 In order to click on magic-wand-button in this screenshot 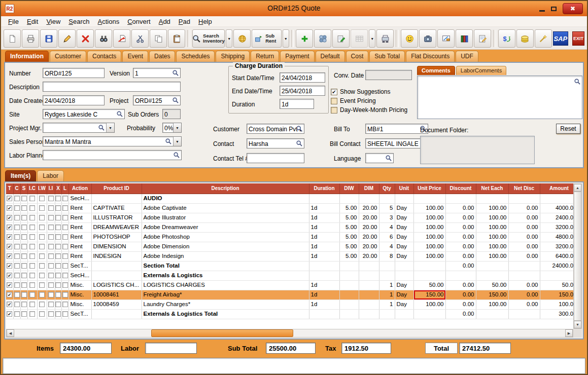, I will do `click(543, 39)`.